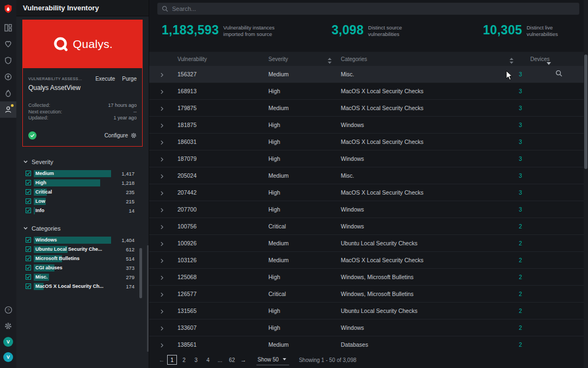  What do you see at coordinates (105, 79) in the screenshot?
I see `execute-button: Execute` at bounding box center [105, 79].